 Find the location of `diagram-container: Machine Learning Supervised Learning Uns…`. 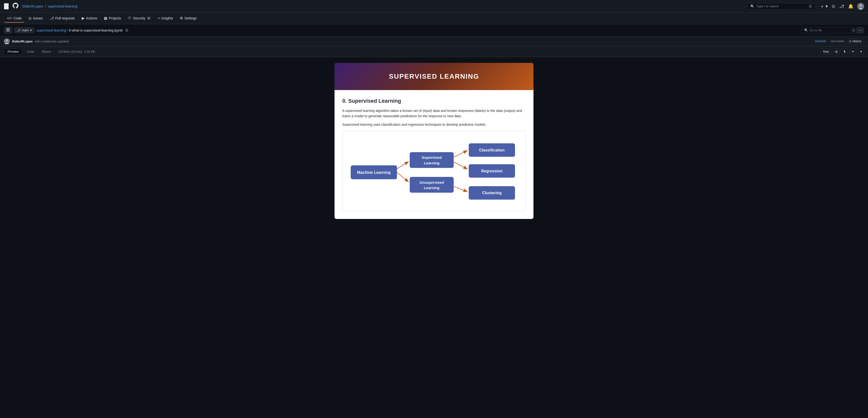

diagram-container: Machine Learning Supervised Learning Uns… is located at coordinates (434, 171).